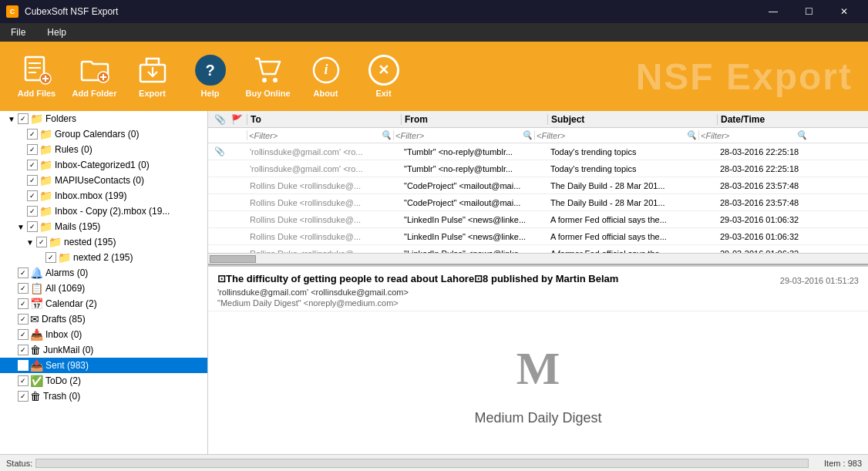  What do you see at coordinates (538, 136) in the screenshot?
I see `filter-row: 🔍 🔍 🔍 🔍` at bounding box center [538, 136].